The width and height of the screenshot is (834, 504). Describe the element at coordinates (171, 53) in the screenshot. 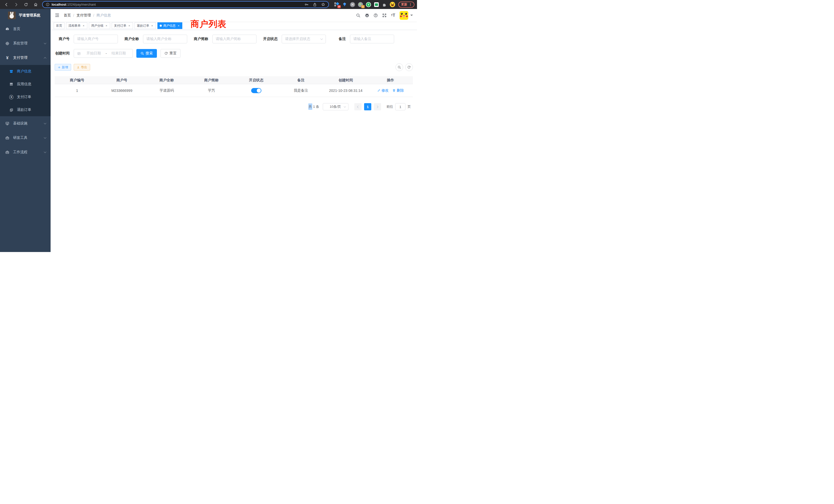

I see `reset-button: 重置` at that location.